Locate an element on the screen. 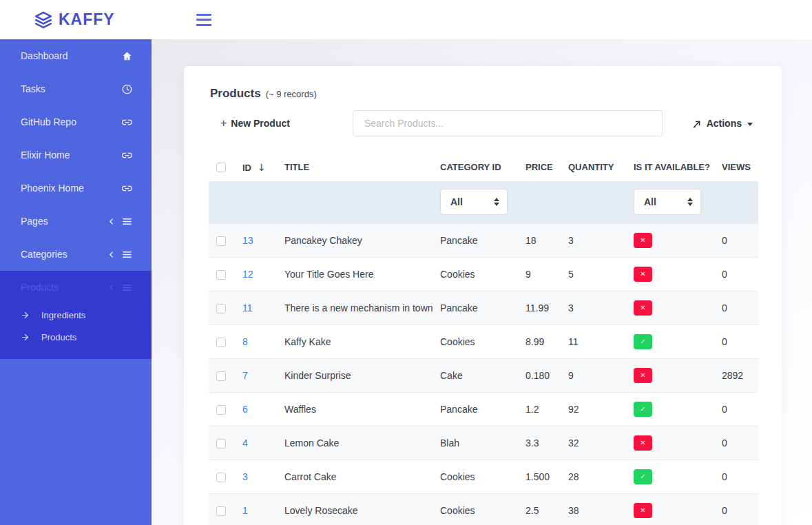  row-id-link: 6 is located at coordinates (245, 409).